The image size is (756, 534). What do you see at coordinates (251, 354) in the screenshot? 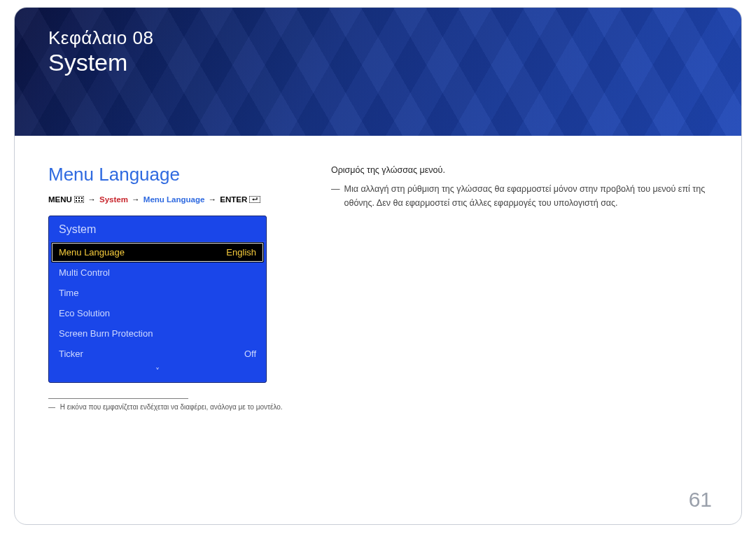
I see `osd-row-value: Off` at bounding box center [251, 354].